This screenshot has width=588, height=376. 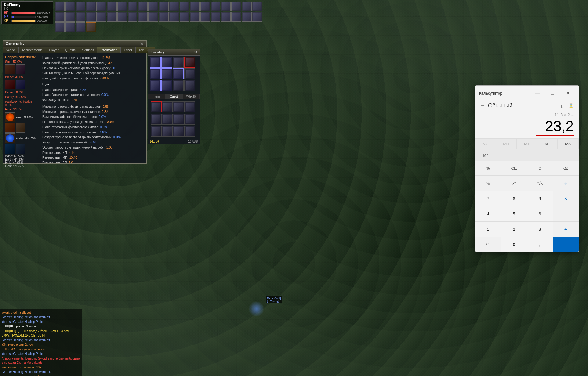 What do you see at coordinates (553, 93) in the screenshot?
I see `calc-maximize-button: □` at bounding box center [553, 93].